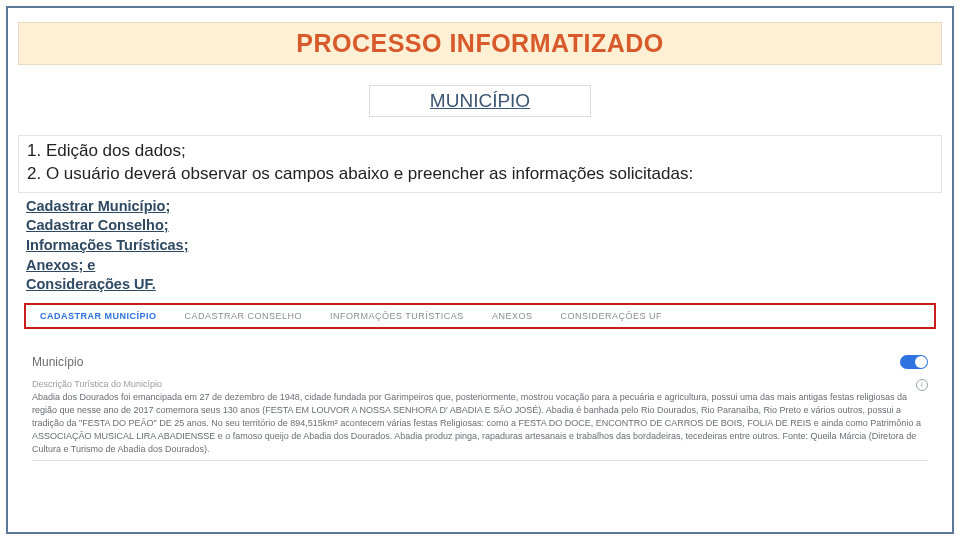  Describe the element at coordinates (480, 152) in the screenshot. I see `instruction-line-1: 1. Edição dos dados;` at that location.